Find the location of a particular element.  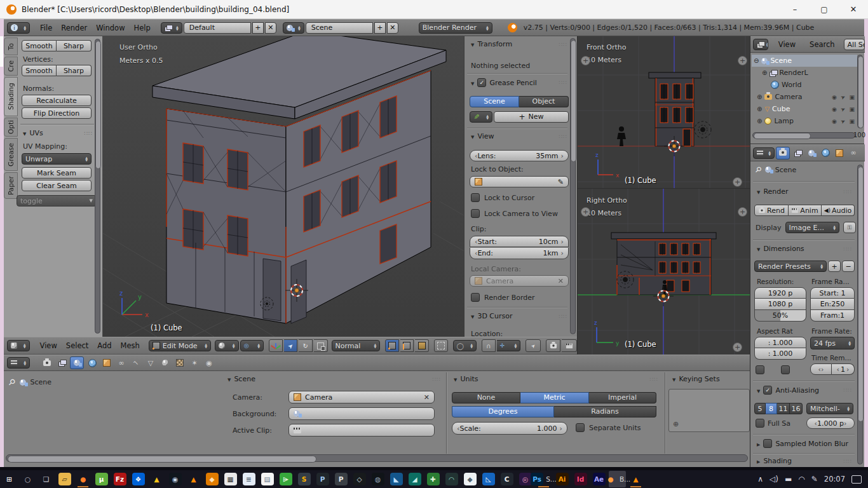

green-3d-app-icon: ✚ is located at coordinates (433, 479).